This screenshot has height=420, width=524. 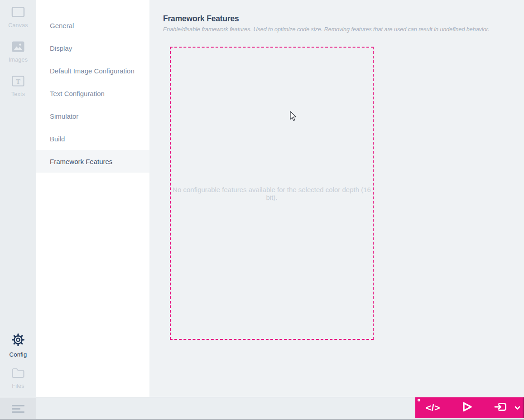 What do you see at coordinates (501, 408) in the screenshot?
I see `deploy-button` at bounding box center [501, 408].